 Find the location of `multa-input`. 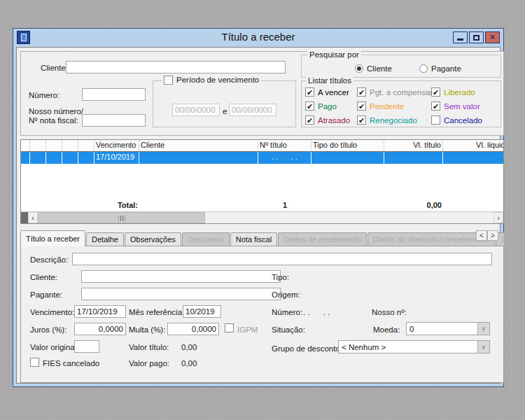

multa-input is located at coordinates (193, 329).